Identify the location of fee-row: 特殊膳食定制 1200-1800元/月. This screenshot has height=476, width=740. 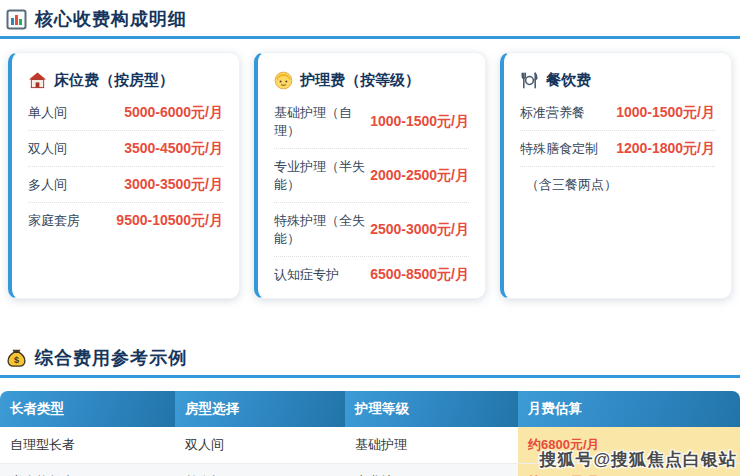
(618, 149).